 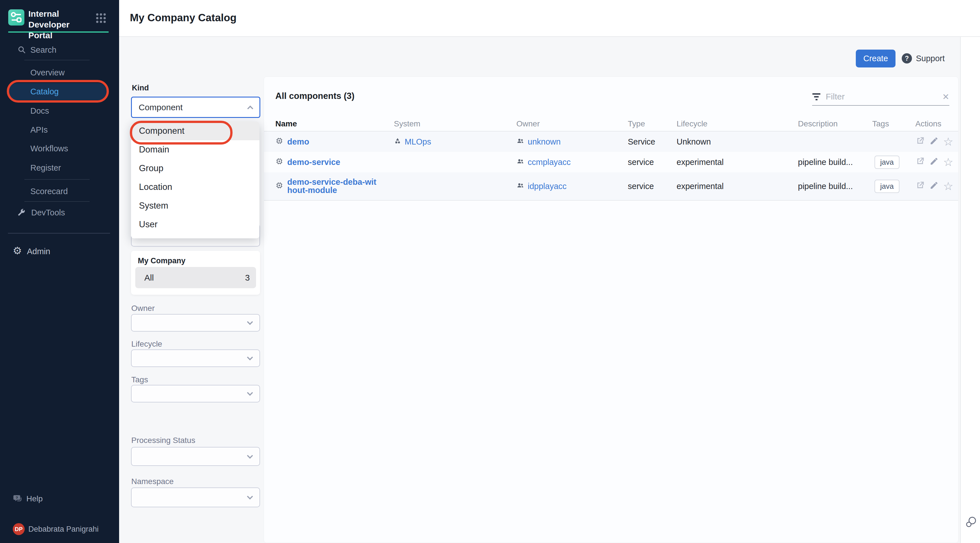 What do you see at coordinates (315, 96) in the screenshot?
I see `table-title: All components (3)` at bounding box center [315, 96].